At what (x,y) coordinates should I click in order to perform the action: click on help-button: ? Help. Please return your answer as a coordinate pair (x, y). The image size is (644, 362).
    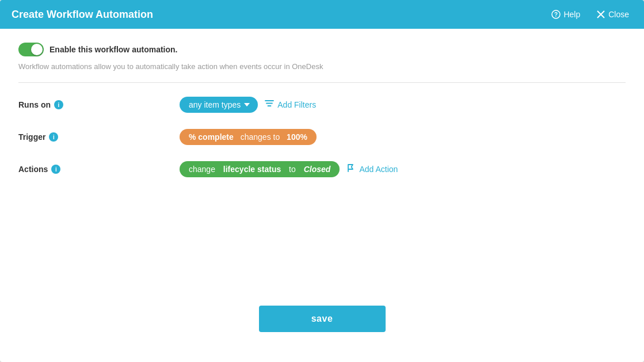
    Looking at the image, I should click on (566, 14).